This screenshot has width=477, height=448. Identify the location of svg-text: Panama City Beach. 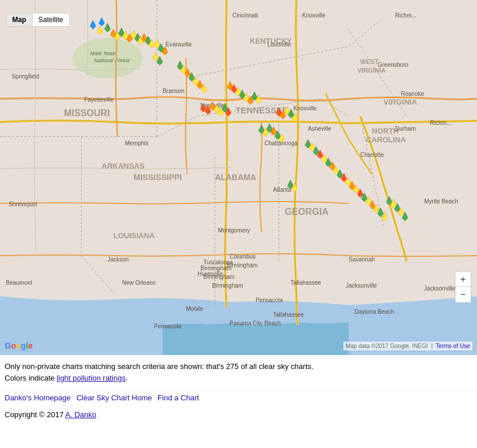
(255, 323).